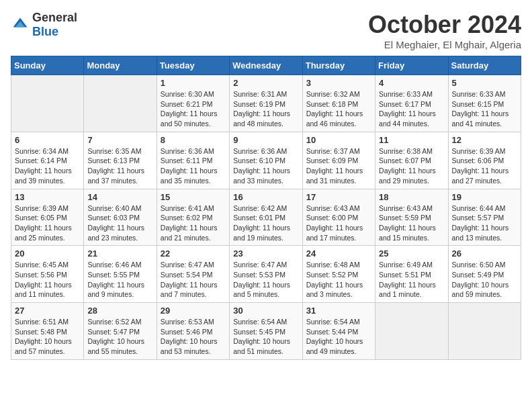  I want to click on cell-info: Sunrise: 6:43 AMSunset: 6:00 PMDaylight:…, so click(335, 223).